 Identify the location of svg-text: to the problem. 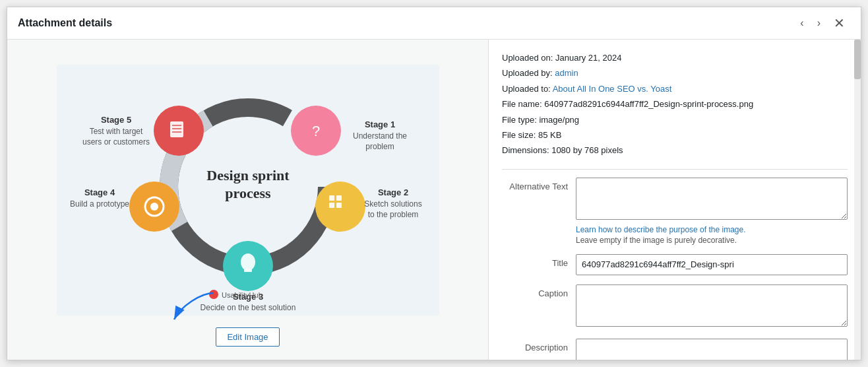
(393, 215).